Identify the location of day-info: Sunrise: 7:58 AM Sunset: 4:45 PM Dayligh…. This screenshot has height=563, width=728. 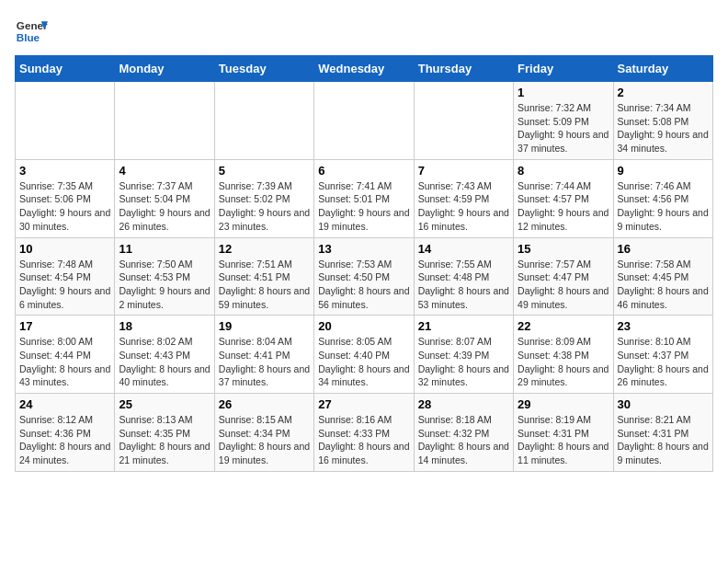
(664, 285).